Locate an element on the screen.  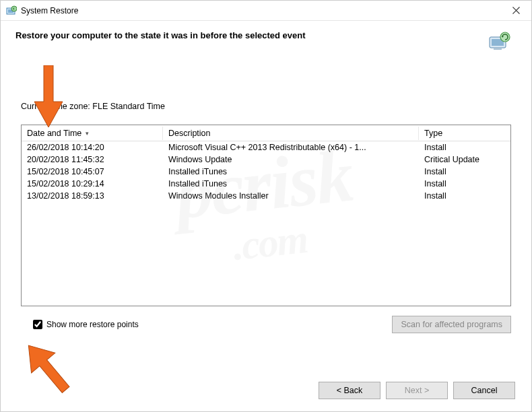
show-more-checkbox: Show more restore points is located at coordinates (86, 324).